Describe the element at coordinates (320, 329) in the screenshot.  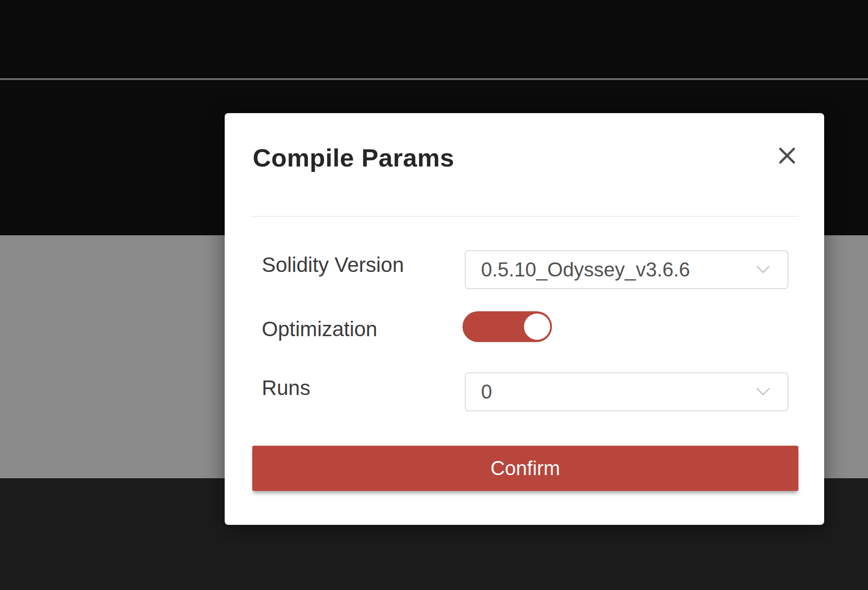
I see `optimization-label: Optimization` at that location.